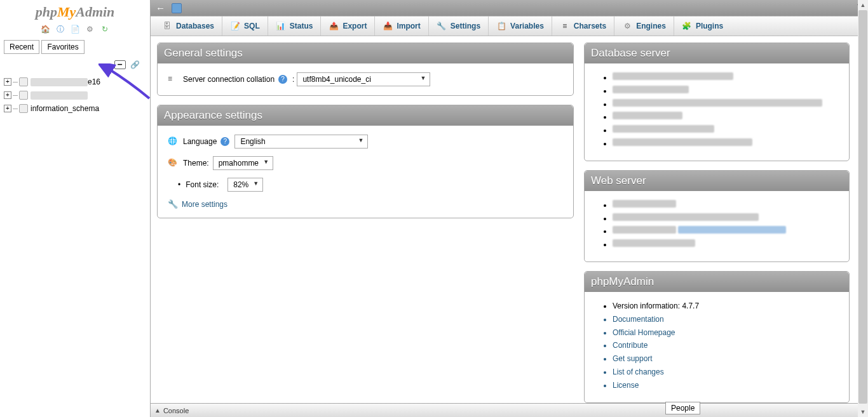  Describe the element at coordinates (75, 95) in the screenshot. I see `tree-item-2: +` at that location.